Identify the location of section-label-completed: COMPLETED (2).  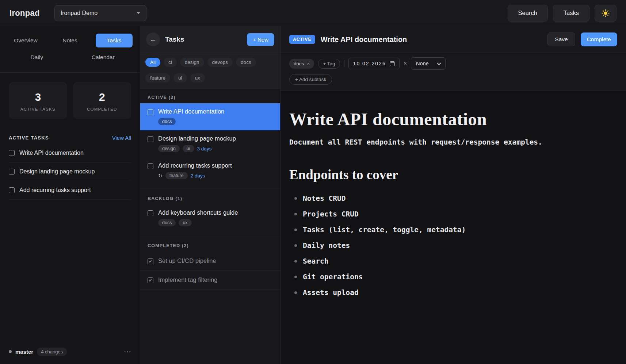
(210, 244).